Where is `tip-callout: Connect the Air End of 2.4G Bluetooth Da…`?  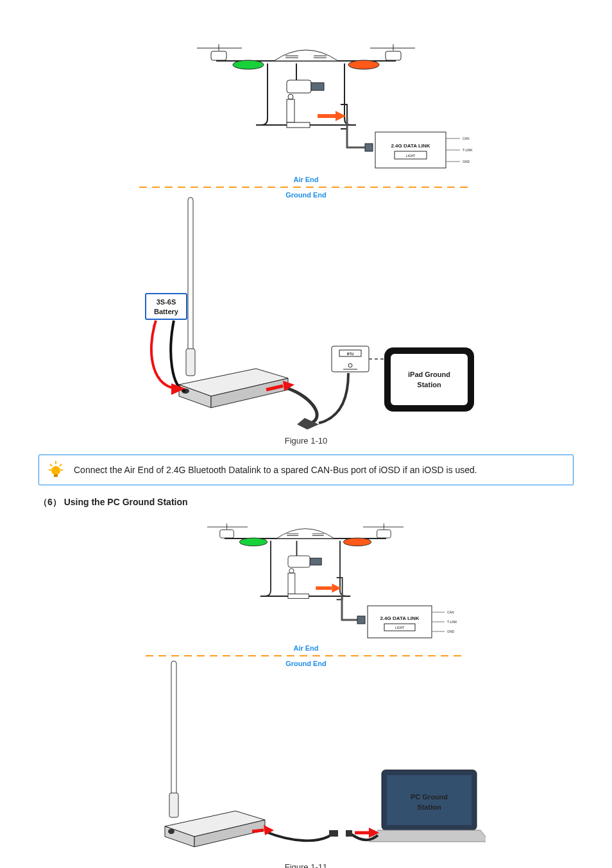 tip-callout: Connect the Air End of 2.4G Bluetooth Da… is located at coordinates (306, 470).